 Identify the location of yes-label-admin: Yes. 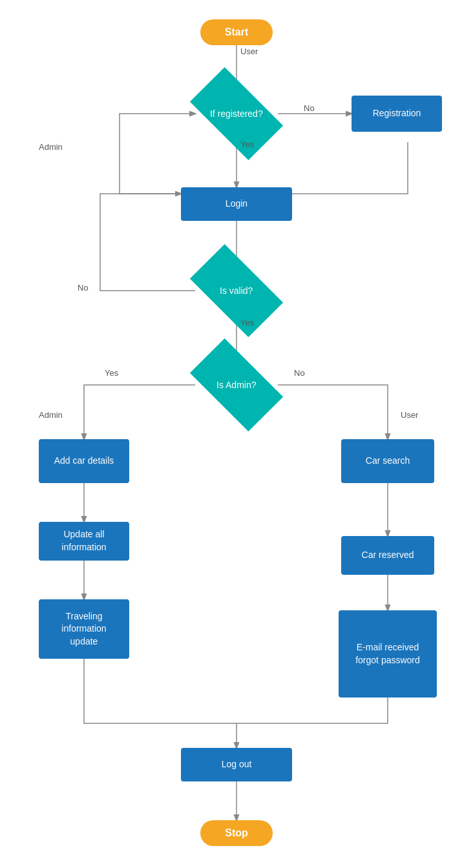
(111, 373).